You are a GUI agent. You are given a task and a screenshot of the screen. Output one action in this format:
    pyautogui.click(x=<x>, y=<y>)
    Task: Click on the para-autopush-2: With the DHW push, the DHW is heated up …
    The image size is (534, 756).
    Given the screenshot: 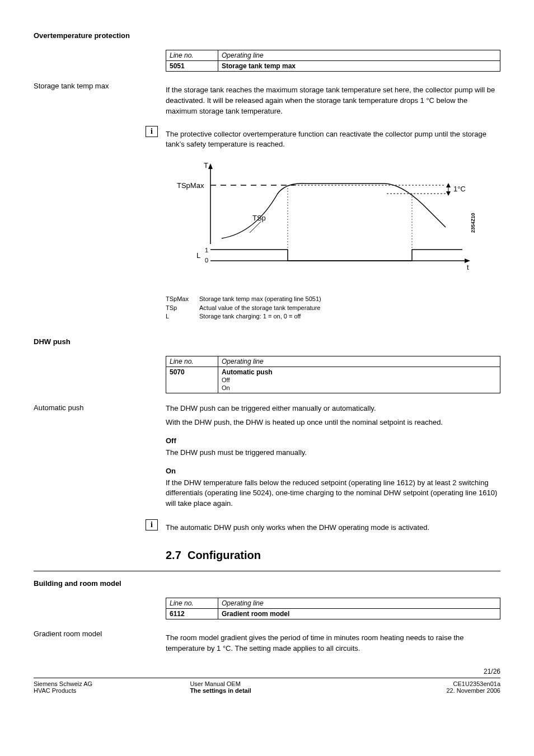 What is the action you would take?
    pyautogui.click(x=333, y=423)
    